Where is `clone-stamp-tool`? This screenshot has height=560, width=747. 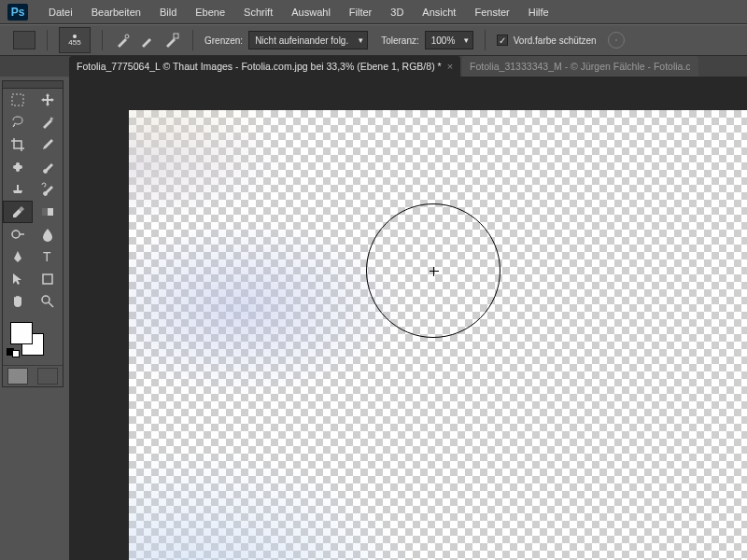 clone-stamp-tool is located at coordinates (18, 189).